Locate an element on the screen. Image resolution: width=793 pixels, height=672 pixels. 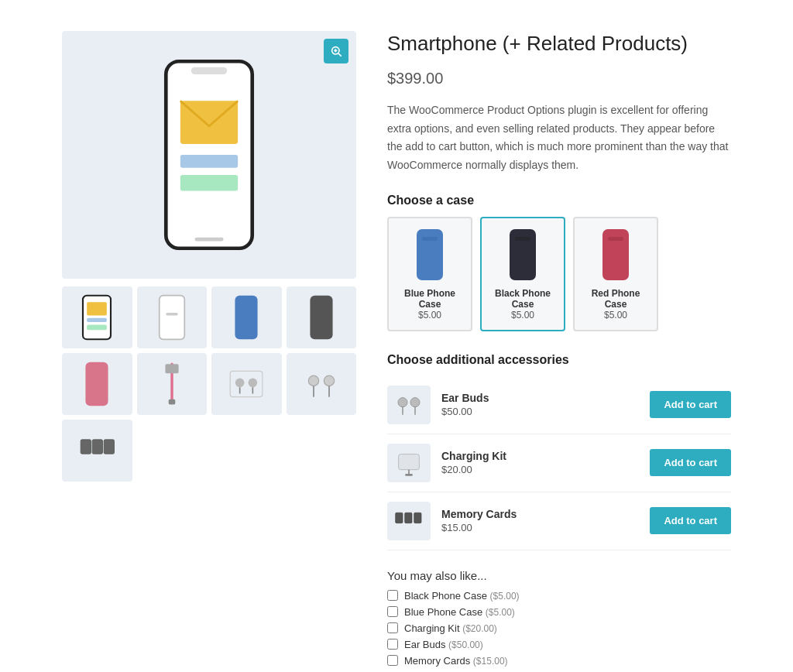
product-description: The WooCommerce Product Options plugin i… is located at coordinates (559, 138).